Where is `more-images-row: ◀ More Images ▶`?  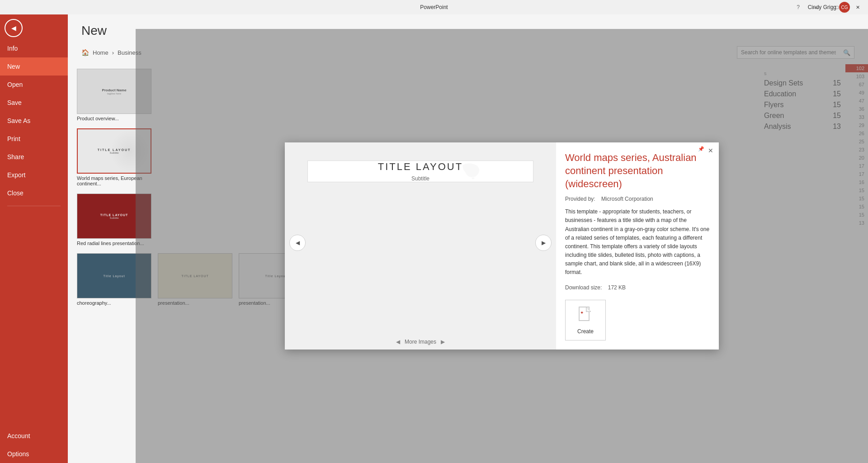 more-images-row: ◀ More Images ▶ is located at coordinates (420, 342).